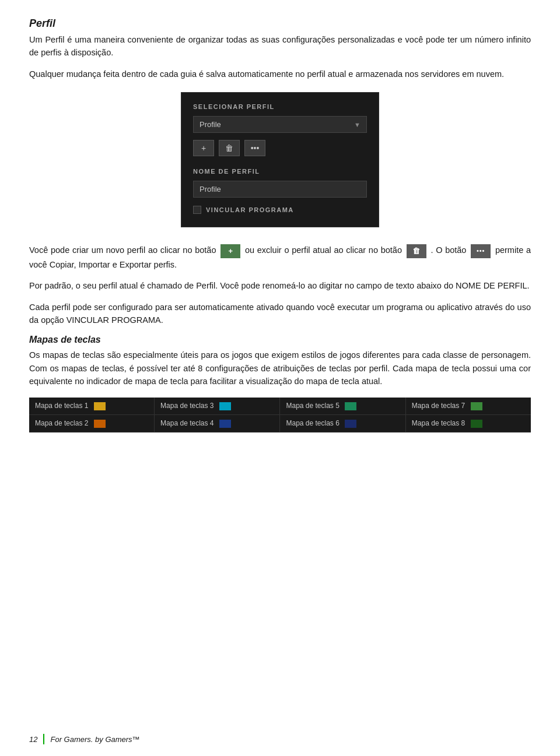 Image resolution: width=560 pixels, height=756 pixels. What do you see at coordinates (280, 210) in the screenshot?
I see `link-program-row: VINCULAR PROGRAMA` at bounding box center [280, 210].